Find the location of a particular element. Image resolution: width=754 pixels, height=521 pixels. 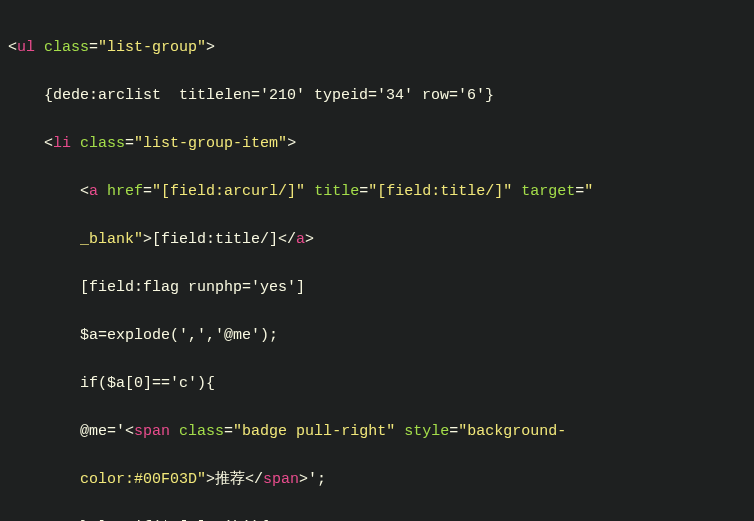

tag-ul: ul is located at coordinates (26, 48).